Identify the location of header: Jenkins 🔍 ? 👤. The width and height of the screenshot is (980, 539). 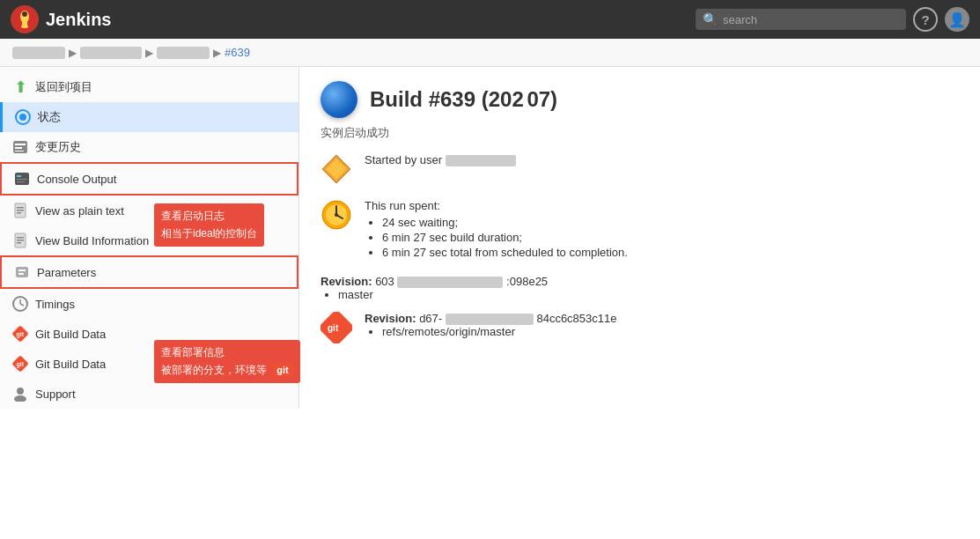
(490, 19).